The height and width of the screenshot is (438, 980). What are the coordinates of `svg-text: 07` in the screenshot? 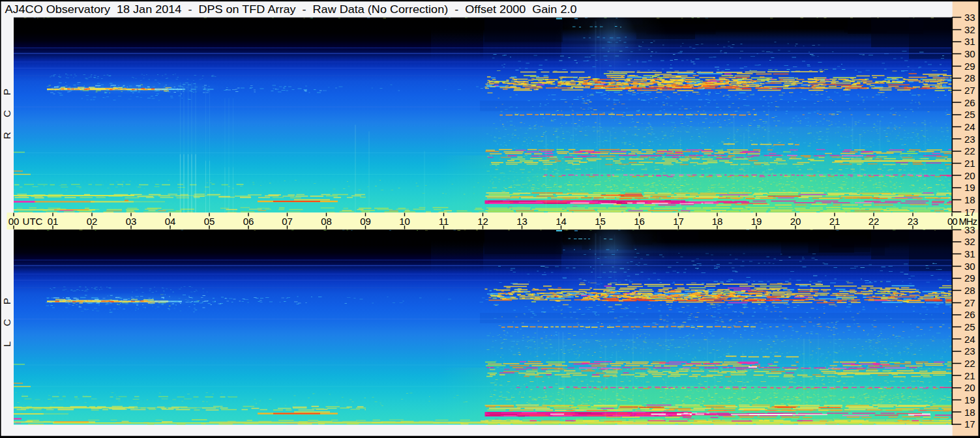 It's located at (287, 222).